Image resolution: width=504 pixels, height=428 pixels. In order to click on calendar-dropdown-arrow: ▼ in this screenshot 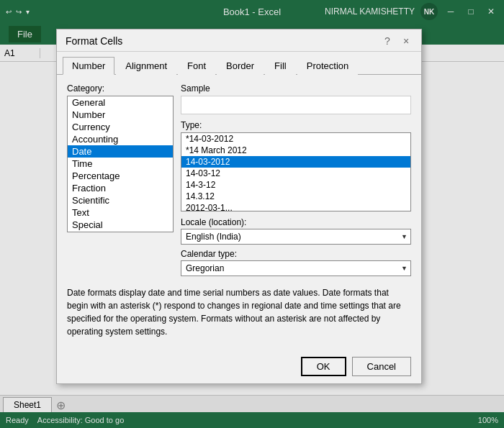, I will do `click(405, 268)`.